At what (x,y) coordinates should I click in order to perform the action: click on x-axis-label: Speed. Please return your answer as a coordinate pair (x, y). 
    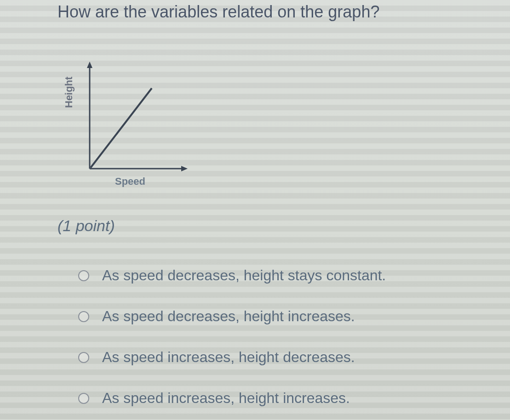
    Looking at the image, I should click on (130, 182).